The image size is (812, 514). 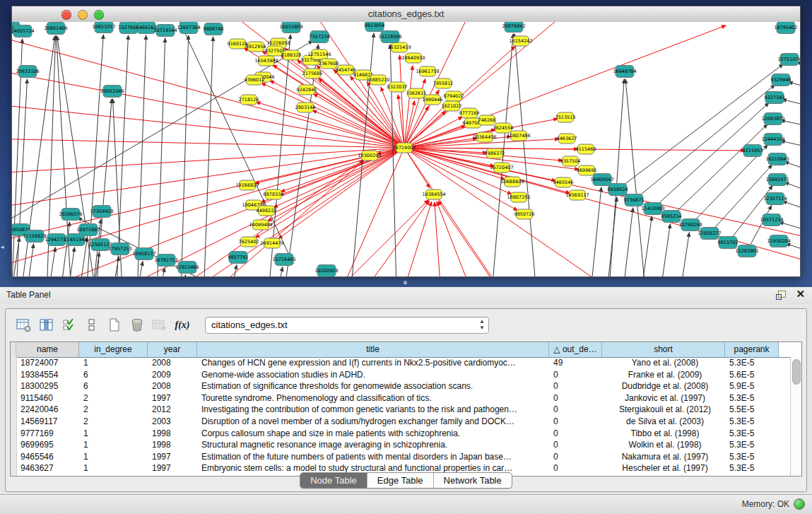 What do you see at coordinates (444, 83) in the screenshot?
I see `graph-node: 7955812` at bounding box center [444, 83].